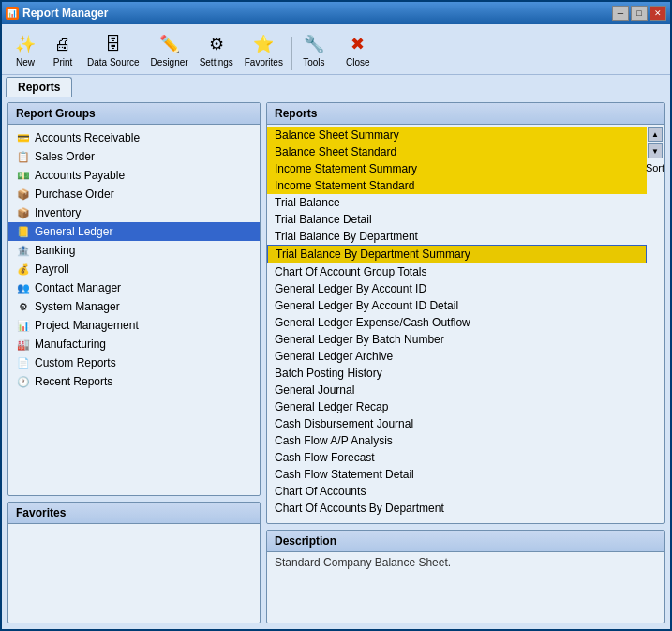  Describe the element at coordinates (346, 169) in the screenshot. I see `report-label-iss: Income Statement Summary` at that location.